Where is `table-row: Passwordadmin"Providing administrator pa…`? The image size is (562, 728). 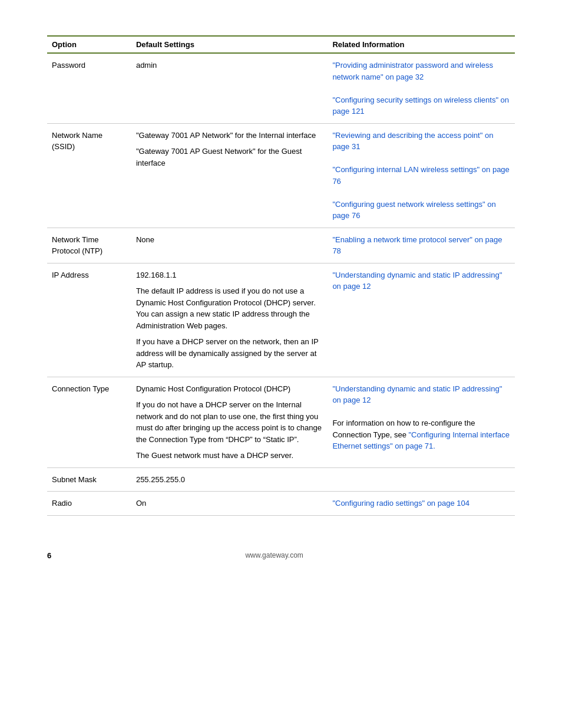
table-row: Passwordadmin"Providing administrator pa… is located at coordinates (281, 88).